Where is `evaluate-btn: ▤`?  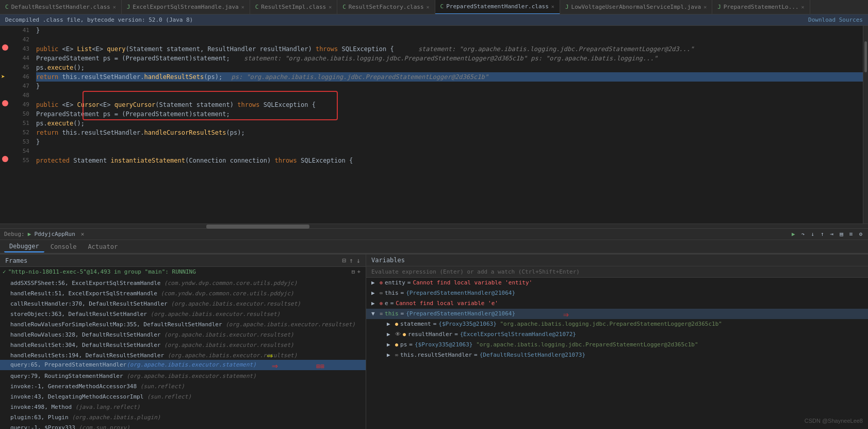
evaluate-btn: ▤ is located at coordinates (842, 234).